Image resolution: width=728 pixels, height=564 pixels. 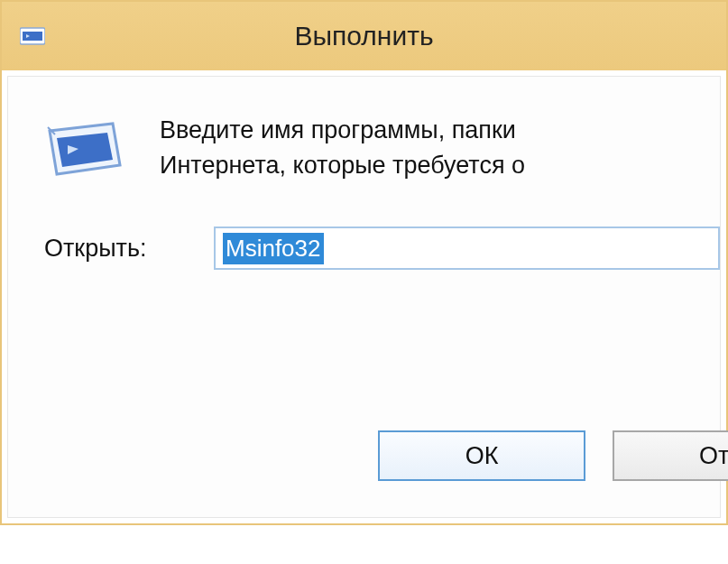 I want to click on open-label: Открыть:, so click(x=116, y=249).